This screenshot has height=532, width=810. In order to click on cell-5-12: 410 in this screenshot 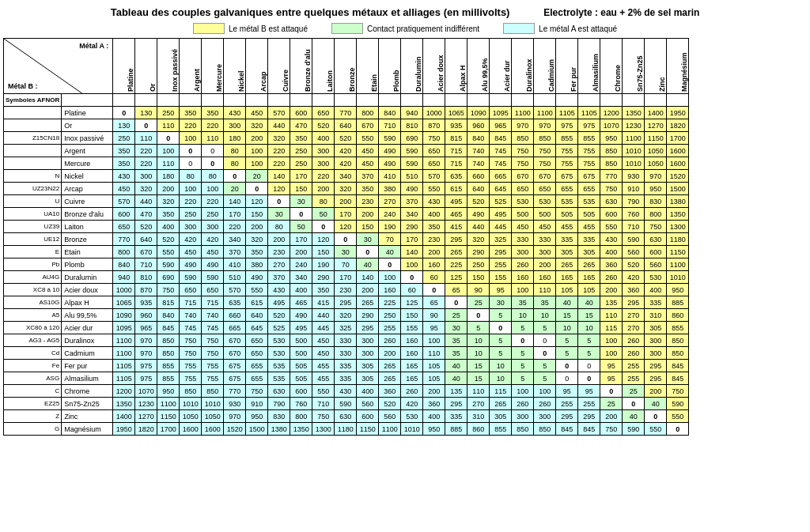, I will do `click(390, 176)`.